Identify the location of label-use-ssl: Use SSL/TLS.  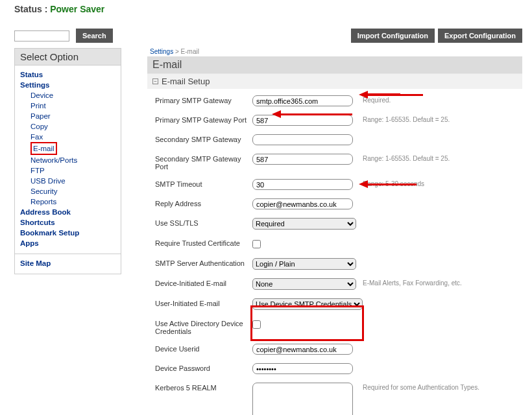
(204, 222).